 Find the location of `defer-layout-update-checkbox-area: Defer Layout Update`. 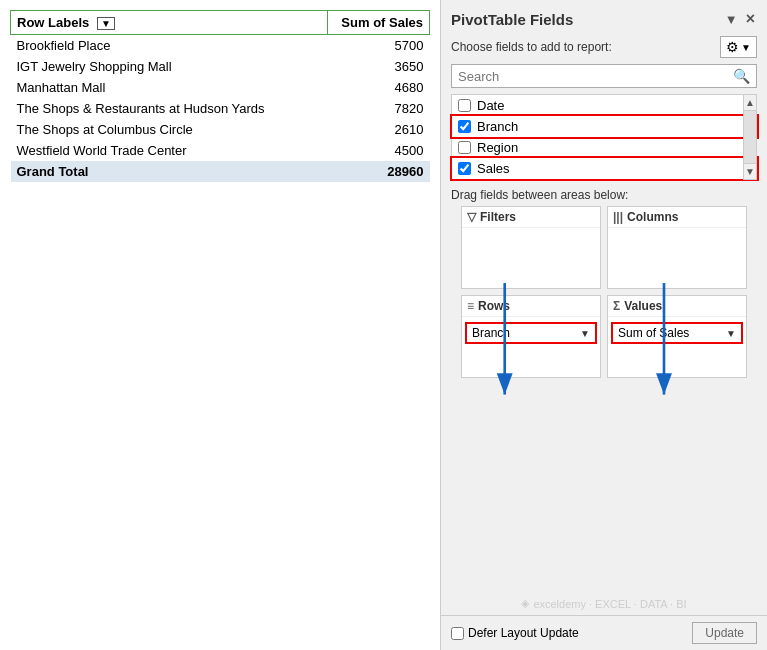

defer-layout-update-checkbox-area: Defer Layout Update is located at coordinates (515, 633).